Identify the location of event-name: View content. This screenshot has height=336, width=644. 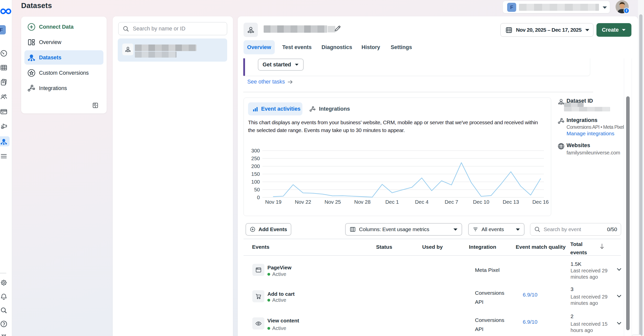
(283, 321).